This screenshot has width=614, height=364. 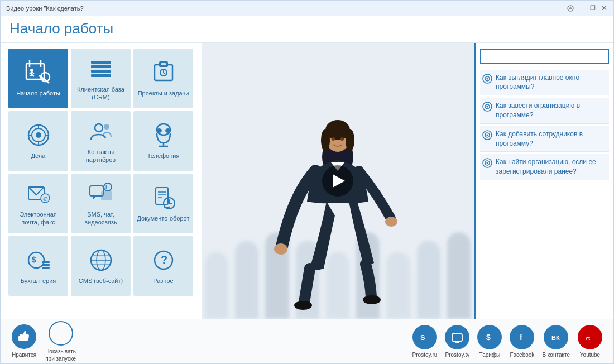 What do you see at coordinates (24, 342) in the screenshot?
I see `like-button: Нравится` at bounding box center [24, 342].